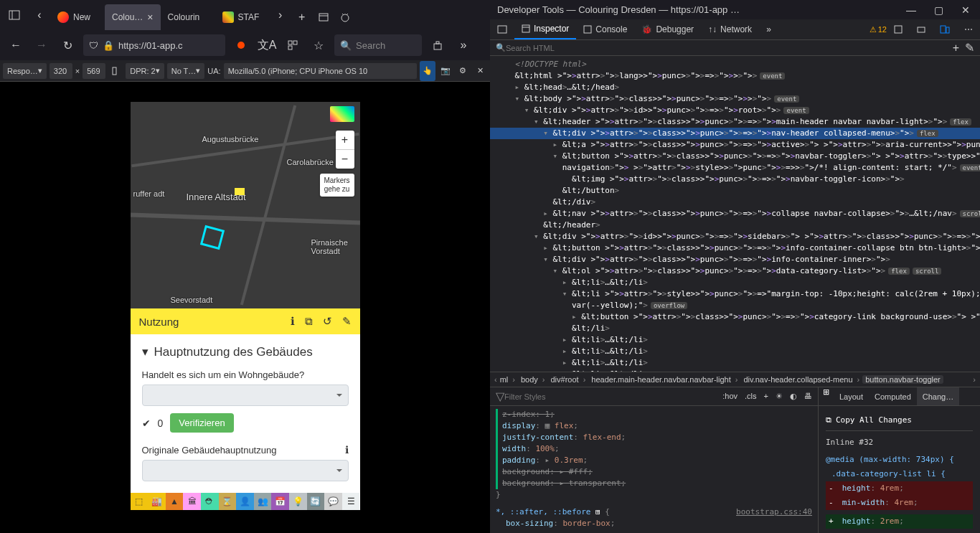 This screenshot has width=980, height=533. What do you see at coordinates (735, 317) in the screenshot?
I see `dom-node-22: ▸ &lt;button >">>attr>>">>class>>">>punc…` at bounding box center [735, 317].